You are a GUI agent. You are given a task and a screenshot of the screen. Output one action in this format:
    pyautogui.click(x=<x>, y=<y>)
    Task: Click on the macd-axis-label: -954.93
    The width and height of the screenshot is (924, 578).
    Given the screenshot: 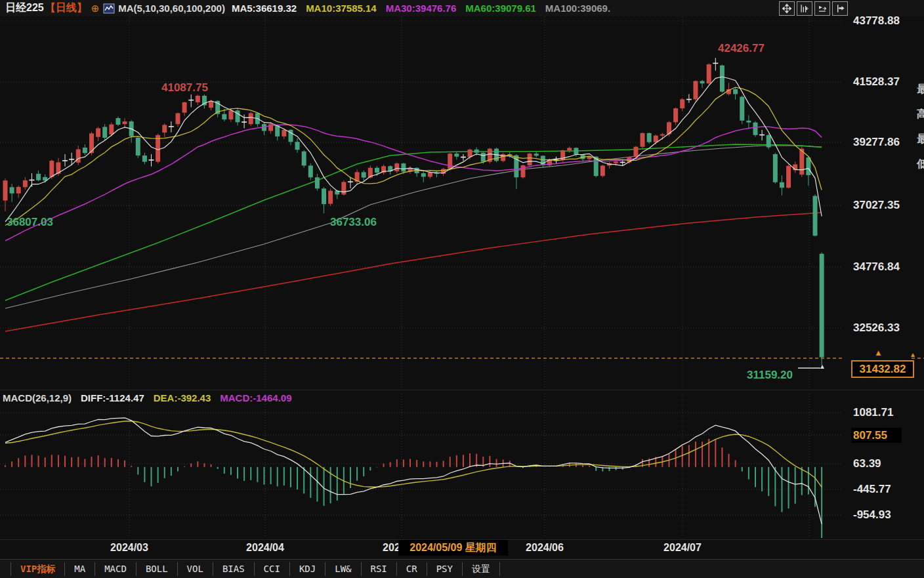 What is the action you would take?
    pyautogui.click(x=872, y=515)
    